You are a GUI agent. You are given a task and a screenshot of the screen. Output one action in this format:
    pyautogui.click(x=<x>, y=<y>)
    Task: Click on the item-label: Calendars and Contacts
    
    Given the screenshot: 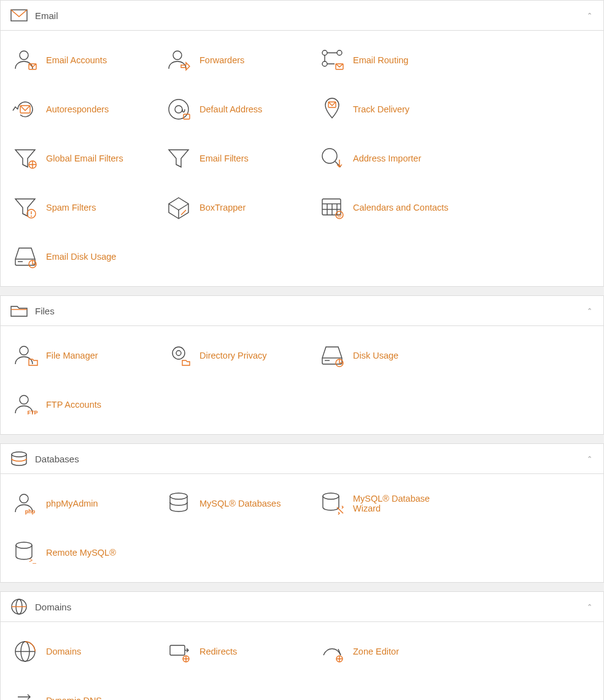 What is the action you would take?
    pyautogui.click(x=401, y=208)
    